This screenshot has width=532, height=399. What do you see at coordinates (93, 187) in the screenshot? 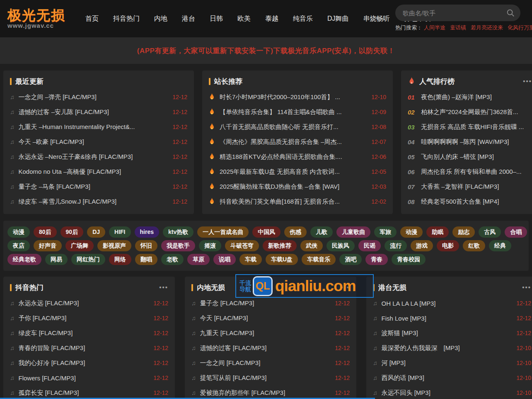
I see `song-title: 量子念 –马条 [FLAC/MP3]` at bounding box center [93, 187].